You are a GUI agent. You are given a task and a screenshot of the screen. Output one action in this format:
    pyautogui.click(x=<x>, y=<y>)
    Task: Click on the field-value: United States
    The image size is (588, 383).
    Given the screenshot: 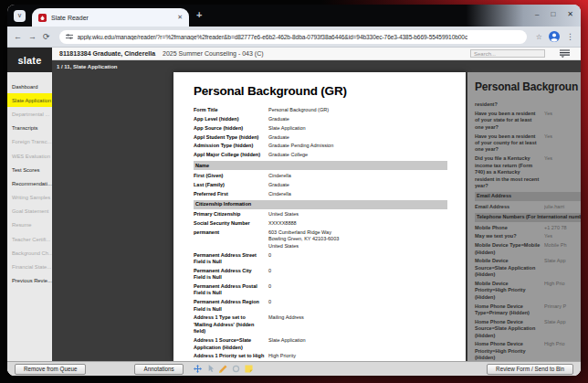 What is the action you would take?
    pyautogui.click(x=358, y=214)
    